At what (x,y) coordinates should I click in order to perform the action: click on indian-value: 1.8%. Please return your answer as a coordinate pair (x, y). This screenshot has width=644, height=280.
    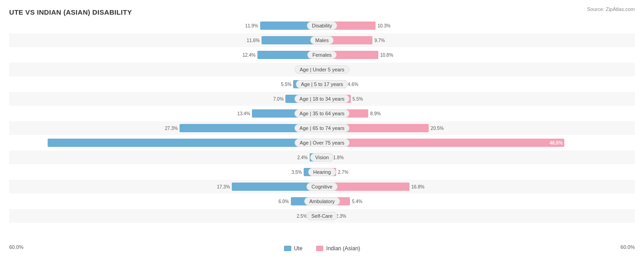
    Looking at the image, I should click on (338, 157).